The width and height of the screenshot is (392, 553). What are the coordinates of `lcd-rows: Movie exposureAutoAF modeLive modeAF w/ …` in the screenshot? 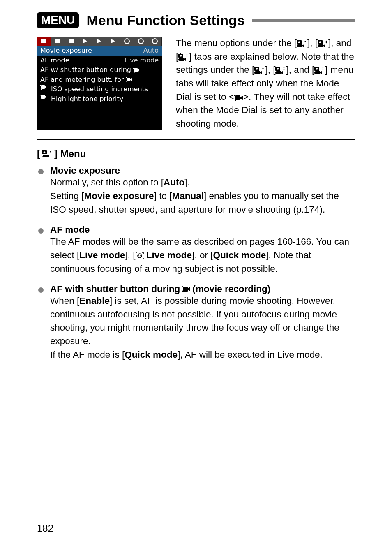 It's located at (99, 75).